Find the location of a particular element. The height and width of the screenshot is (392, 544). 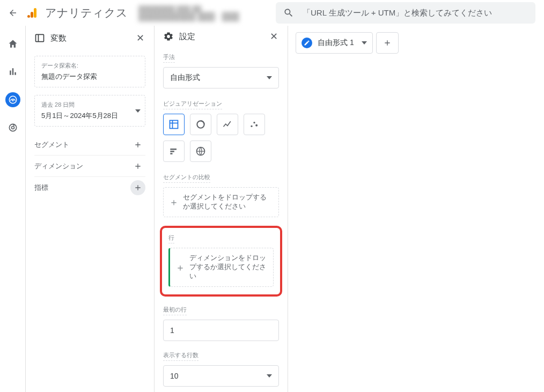

technique-select: 自由形式 is located at coordinates (221, 78).